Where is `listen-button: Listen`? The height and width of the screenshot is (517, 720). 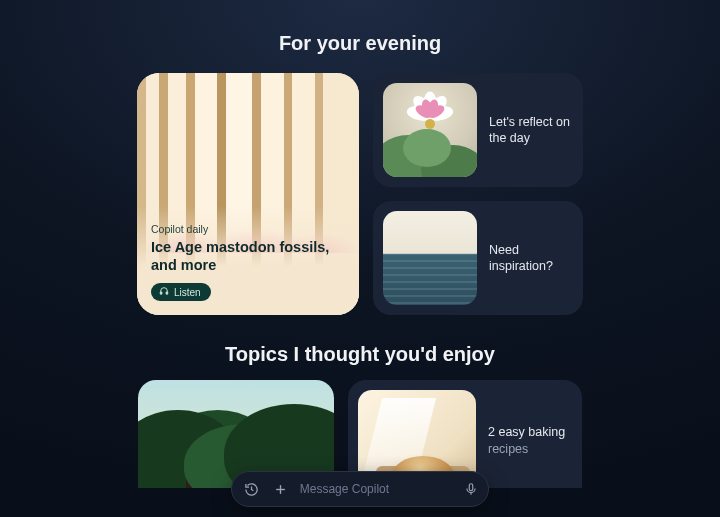 listen-button: Listen is located at coordinates (181, 292).